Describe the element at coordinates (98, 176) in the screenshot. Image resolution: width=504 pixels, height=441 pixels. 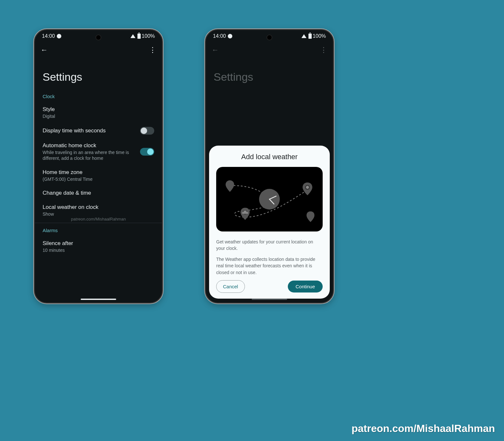
I see `setting-home-timezone: Home time zone (GMT-5:00) Central Time` at that location.